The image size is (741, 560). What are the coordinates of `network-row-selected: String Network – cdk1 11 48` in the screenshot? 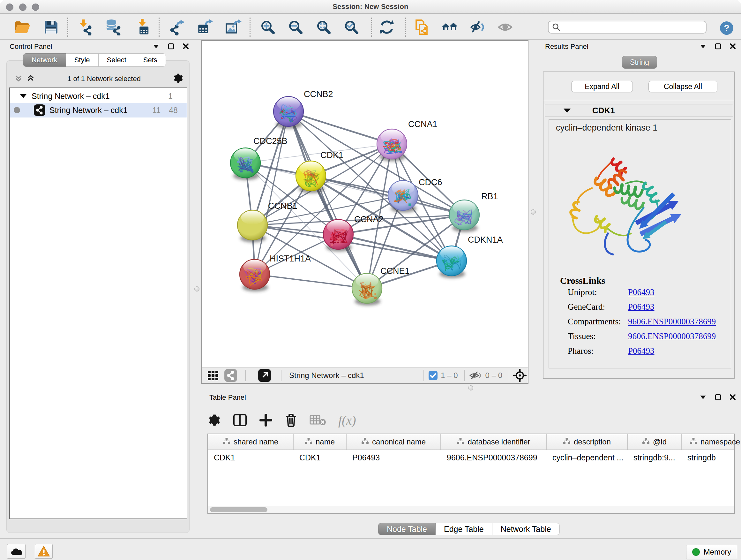 It's located at (98, 110).